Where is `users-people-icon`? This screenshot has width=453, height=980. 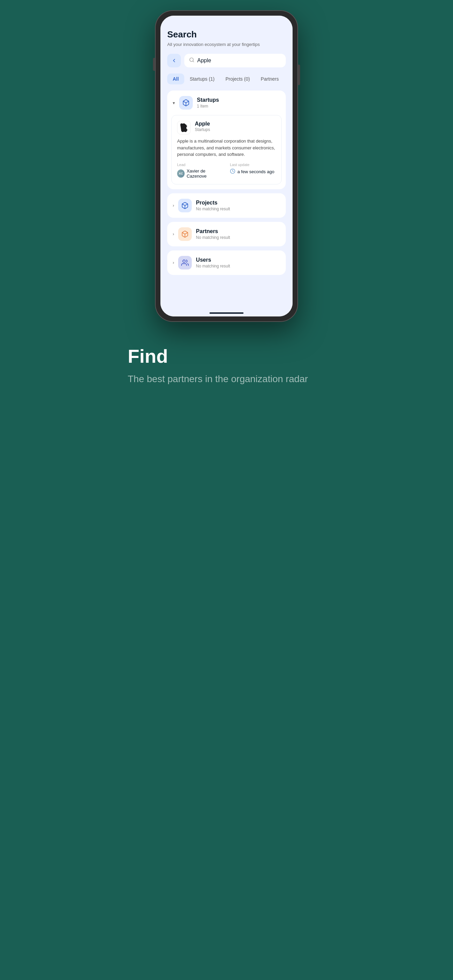
users-people-icon is located at coordinates (185, 262).